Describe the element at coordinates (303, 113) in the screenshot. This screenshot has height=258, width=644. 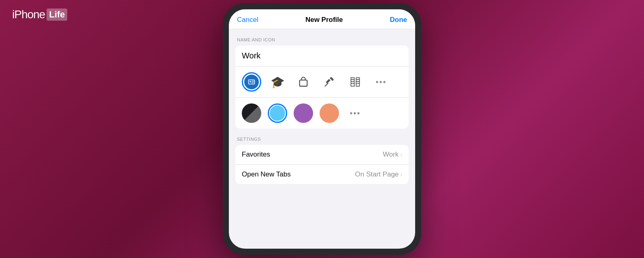
I see `color-purple` at that location.